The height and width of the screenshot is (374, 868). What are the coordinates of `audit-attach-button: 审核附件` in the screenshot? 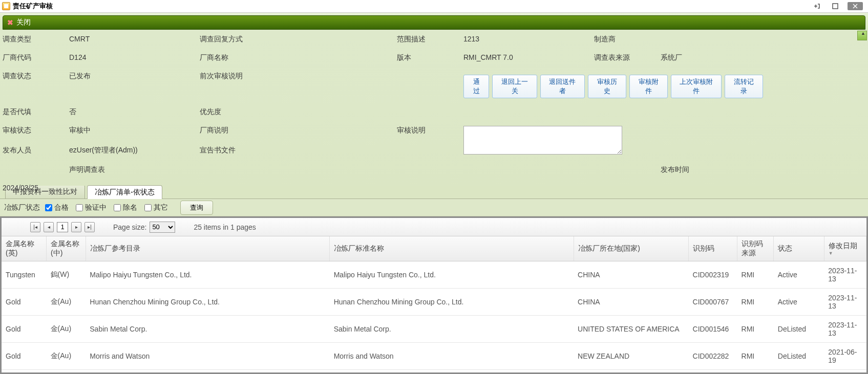 It's located at (648, 86).